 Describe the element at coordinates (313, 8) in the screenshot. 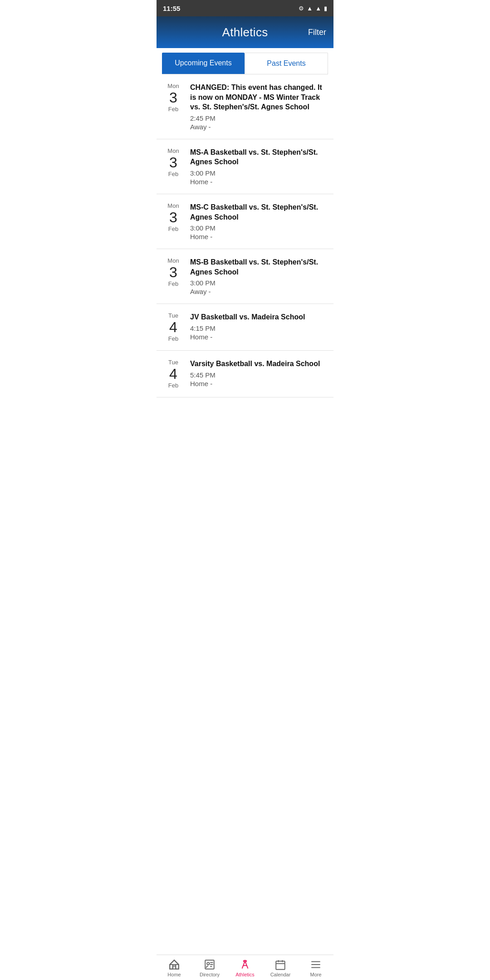

I see `status-icons: ⚙ ▲ ▲ ▮` at that location.